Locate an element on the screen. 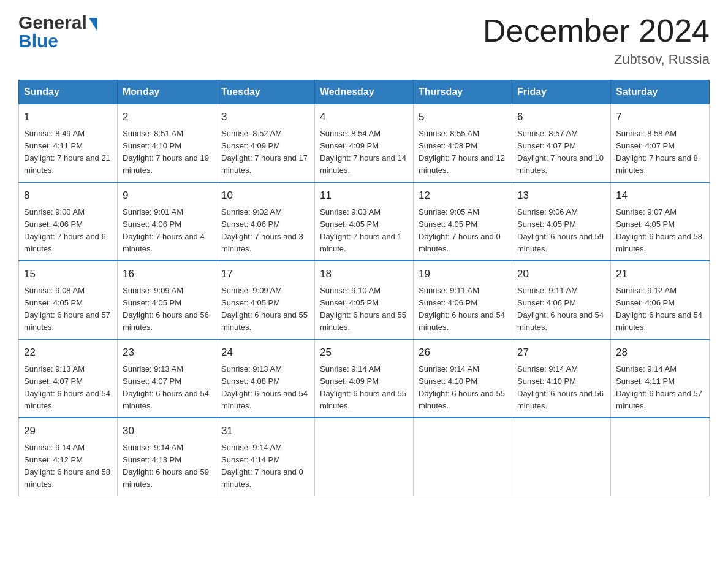  day-info: Sunrise: 8:55 AMSunset: 4:08 PMDaylight:… is located at coordinates (462, 152).